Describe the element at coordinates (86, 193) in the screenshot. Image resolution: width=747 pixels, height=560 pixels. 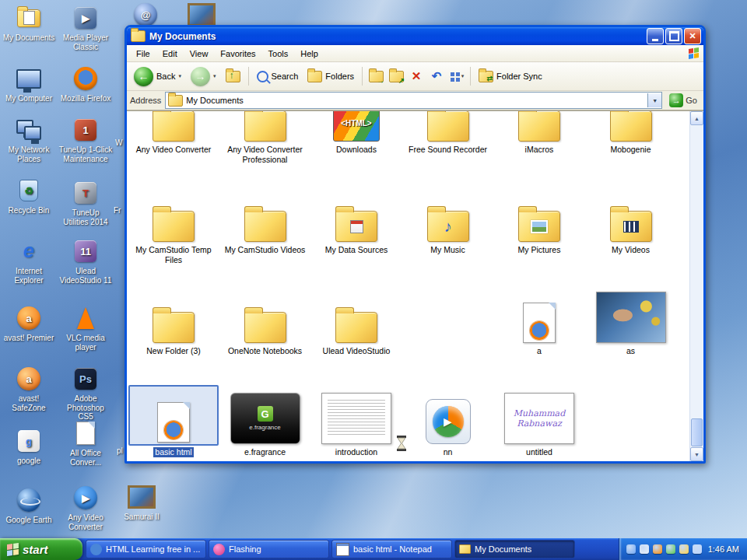
I see `square-icon: T` at that location.